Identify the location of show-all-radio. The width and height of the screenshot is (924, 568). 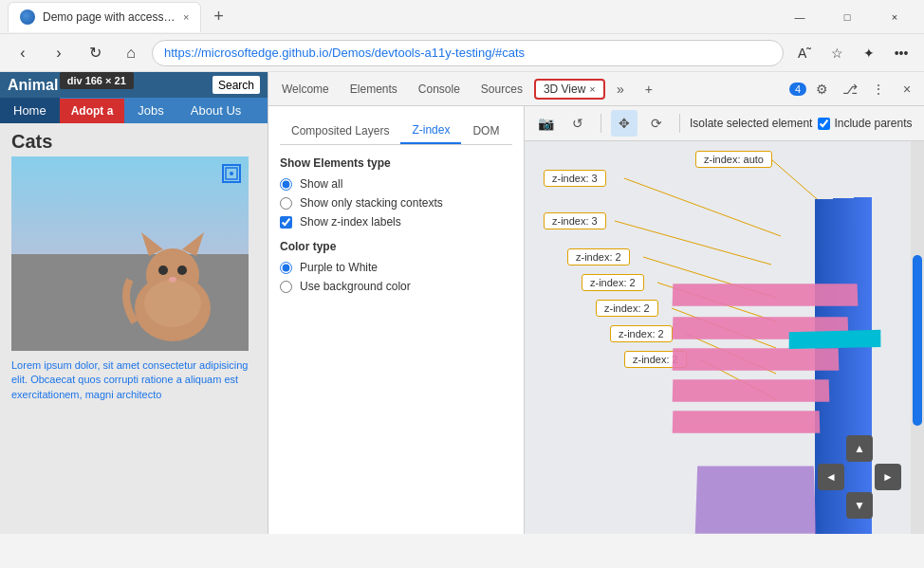
(286, 184).